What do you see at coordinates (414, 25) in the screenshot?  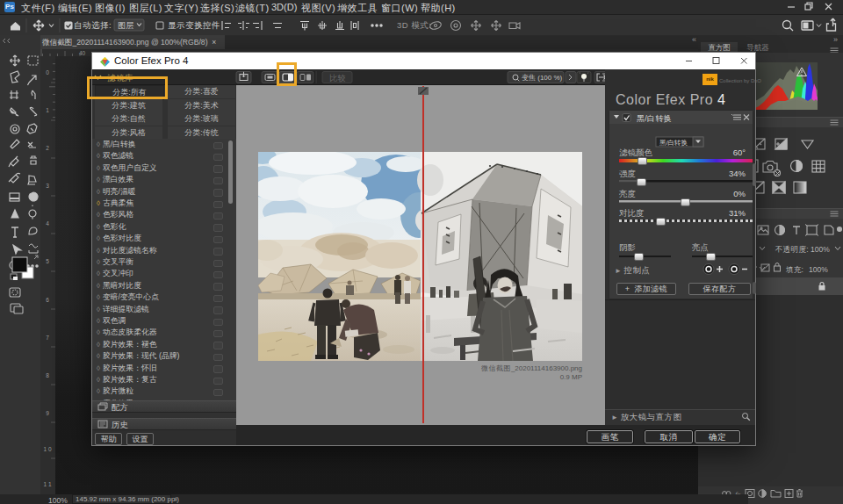 I see `svg-text: 3D 模式:` at bounding box center [414, 25].